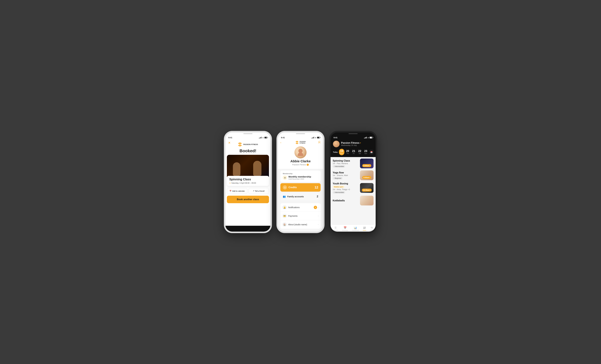  What do you see at coordinates (300, 207) in the screenshot?
I see `notifications-menu-item: 🔔 Notifications 3 ›` at bounding box center [300, 207].